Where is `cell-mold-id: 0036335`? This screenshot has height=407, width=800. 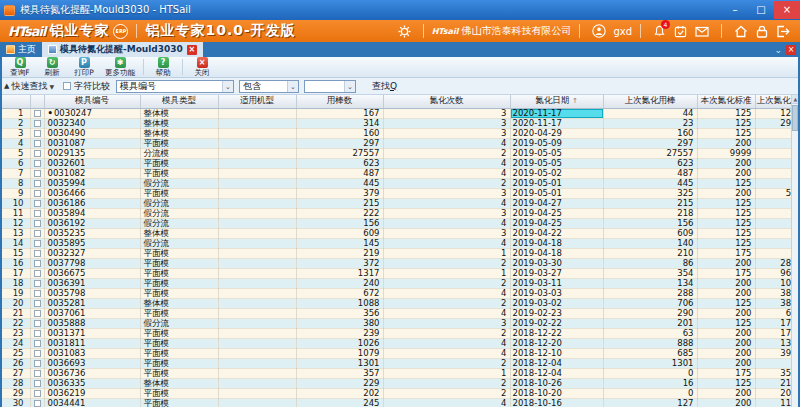 cell-mold-id: 0036335 is located at coordinates (92, 383).